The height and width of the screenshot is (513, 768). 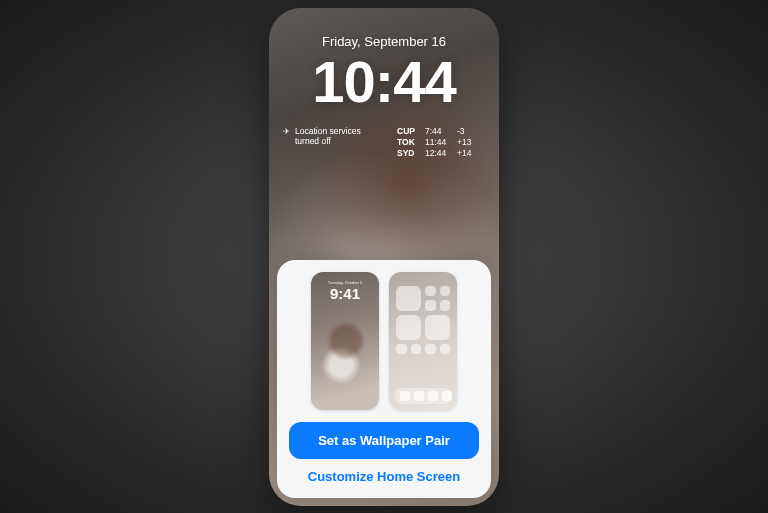 What do you see at coordinates (384, 42) in the screenshot?
I see `lockscreen-date: Friday, September 16` at bounding box center [384, 42].